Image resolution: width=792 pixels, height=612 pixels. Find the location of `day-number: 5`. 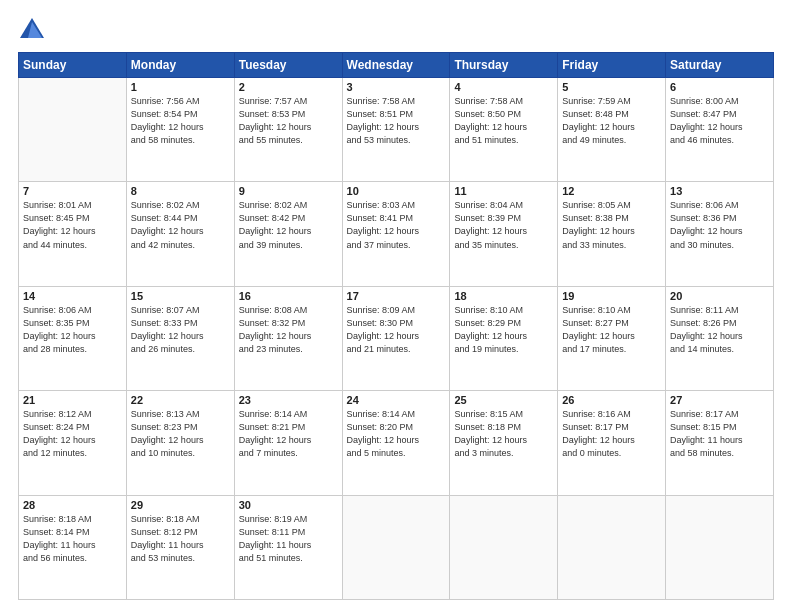

day-number: 5 is located at coordinates (612, 87).